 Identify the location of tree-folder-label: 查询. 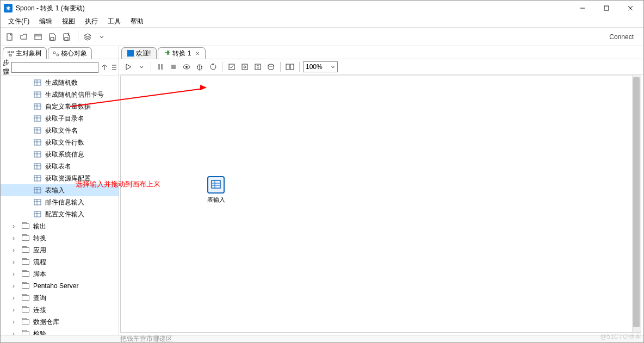
(40, 298).